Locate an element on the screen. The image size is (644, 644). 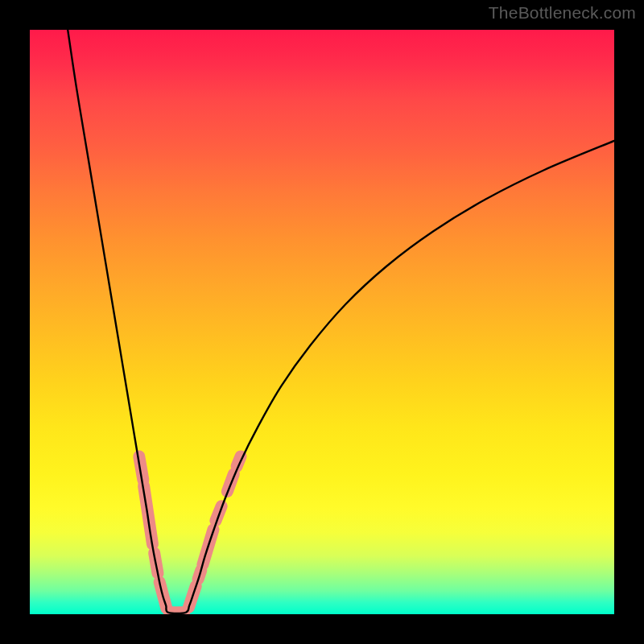
pill-markers is located at coordinates (190, 535).